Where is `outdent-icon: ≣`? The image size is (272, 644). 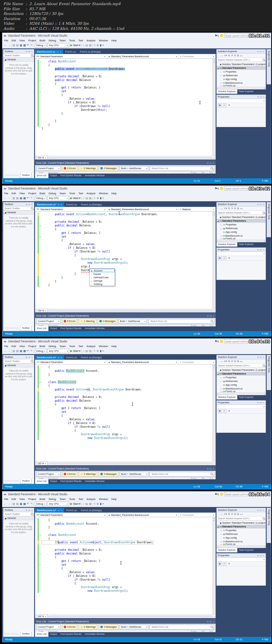 outdent-icon: ≣ is located at coordinates (98, 198).